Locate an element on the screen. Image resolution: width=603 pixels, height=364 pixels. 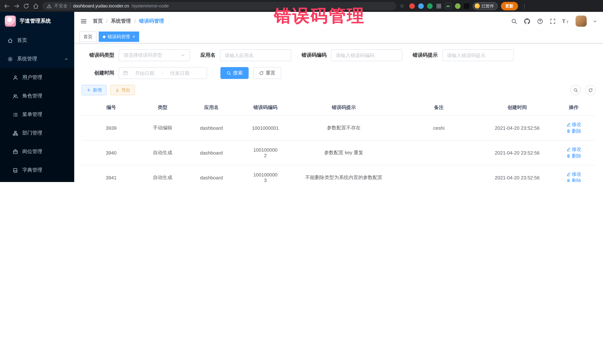
sidebar: 芋道管理系统 首页 系统管理 用户管理 角色管理 菜单管理 部门管理 岗位管理 … is located at coordinates (37, 97).